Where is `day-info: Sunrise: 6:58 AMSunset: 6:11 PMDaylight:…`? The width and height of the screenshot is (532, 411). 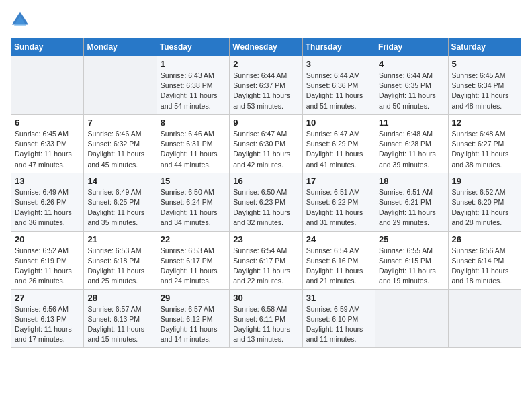 day-info: Sunrise: 6:58 AMSunset: 6:11 PMDaylight:… is located at coordinates (266, 325).